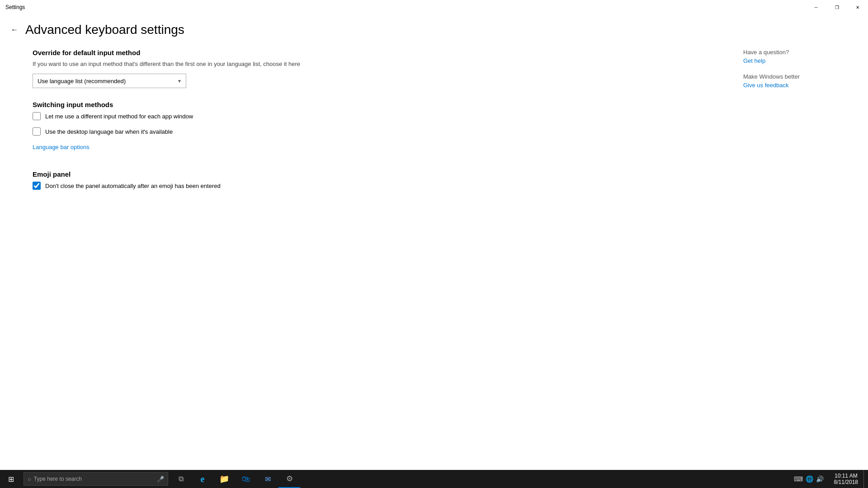 The image size is (868, 488). I want to click on page-header: ← Advanced keyboard settings, so click(434, 27).